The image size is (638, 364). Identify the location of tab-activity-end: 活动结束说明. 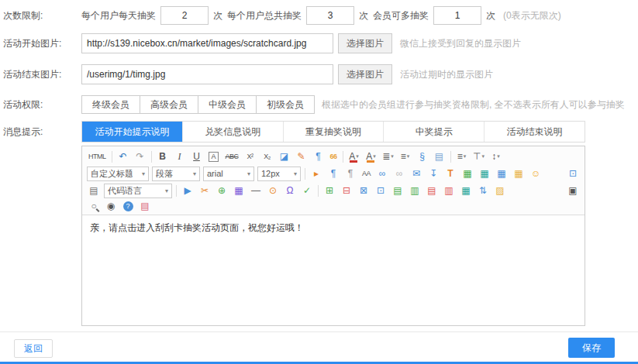
(535, 132).